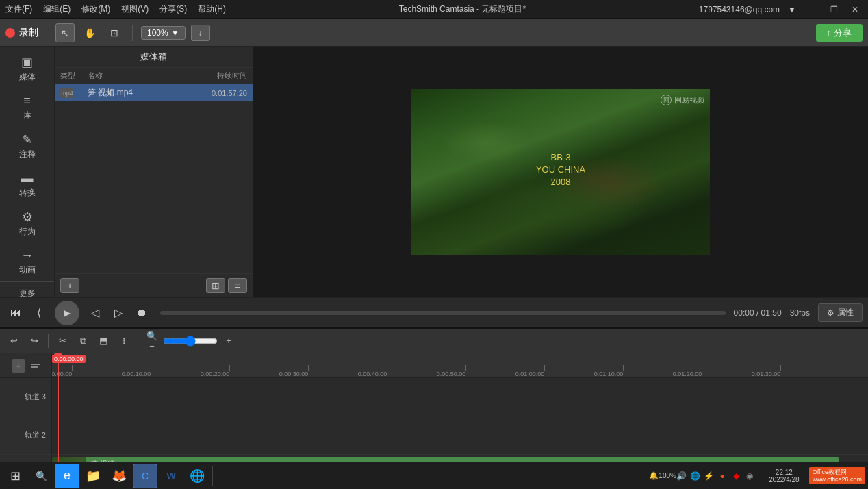 The height and width of the screenshot is (489, 868). What do you see at coordinates (27, 262) in the screenshot?
I see `sidebar-item-animation: → 动画` at bounding box center [27, 262].